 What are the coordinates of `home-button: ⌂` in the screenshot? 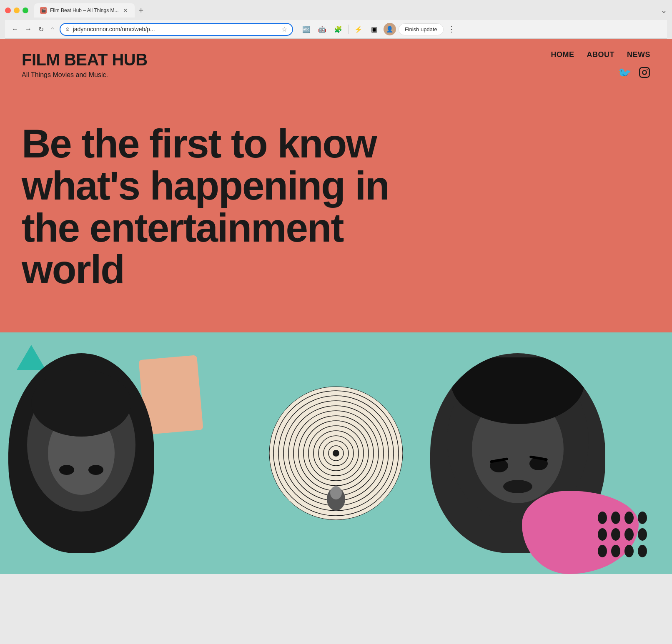 It's located at (53, 29).